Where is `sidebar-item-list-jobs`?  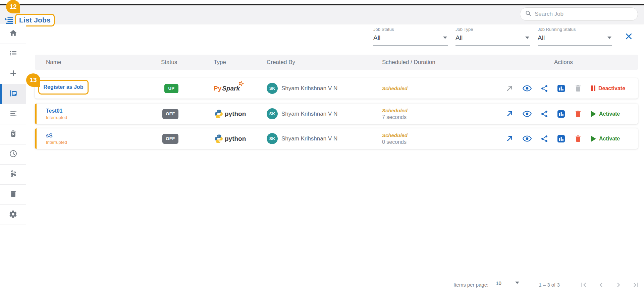 sidebar-item-list-jobs is located at coordinates (13, 94).